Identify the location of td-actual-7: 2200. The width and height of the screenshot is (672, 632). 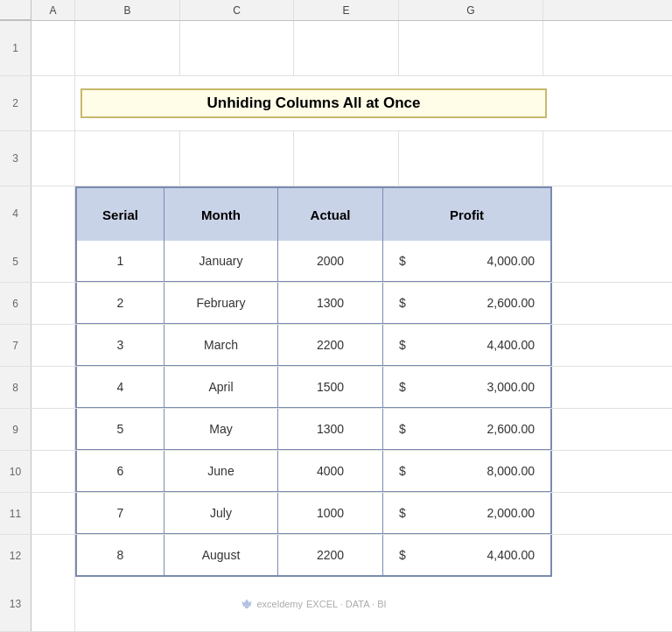
(331, 345).